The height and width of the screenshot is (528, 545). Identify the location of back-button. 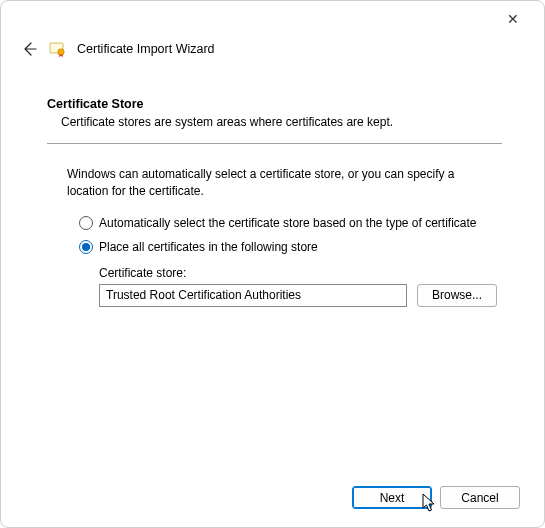
(29, 49).